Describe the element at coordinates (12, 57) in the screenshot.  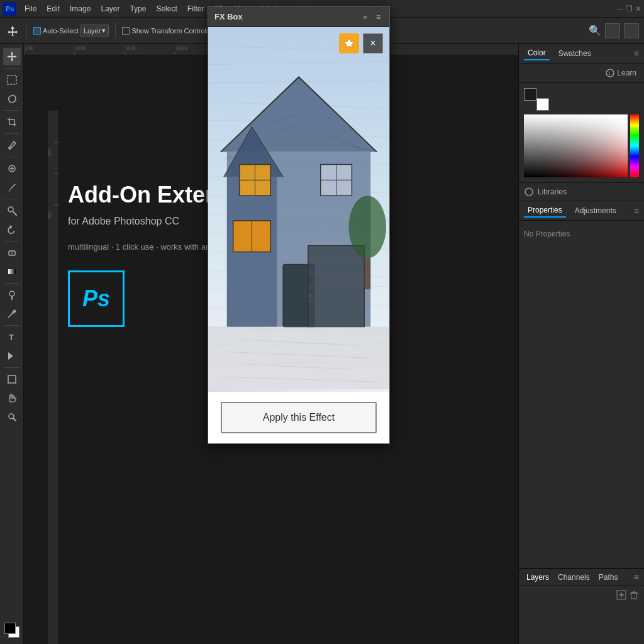
I see `move-tool` at that location.